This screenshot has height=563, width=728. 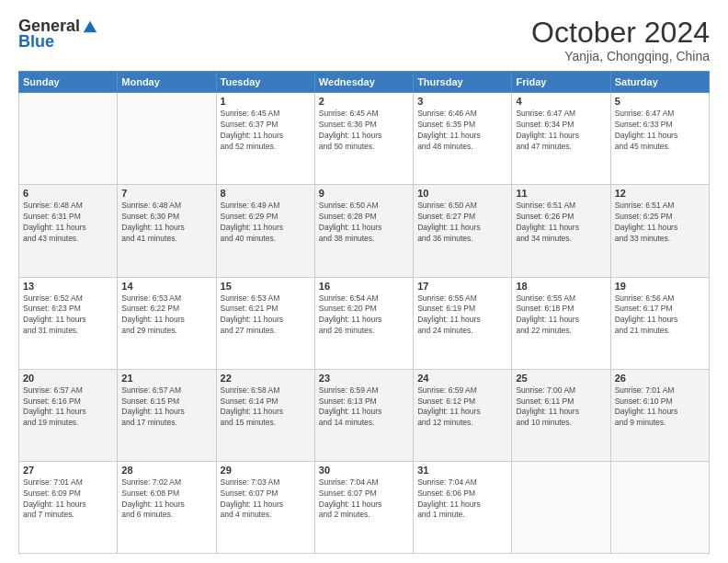 What do you see at coordinates (167, 231) in the screenshot?
I see `calendar-cell: 7Sunrise: 6:48 AM Sunset: 6:30 PM Daylig…` at bounding box center [167, 231].